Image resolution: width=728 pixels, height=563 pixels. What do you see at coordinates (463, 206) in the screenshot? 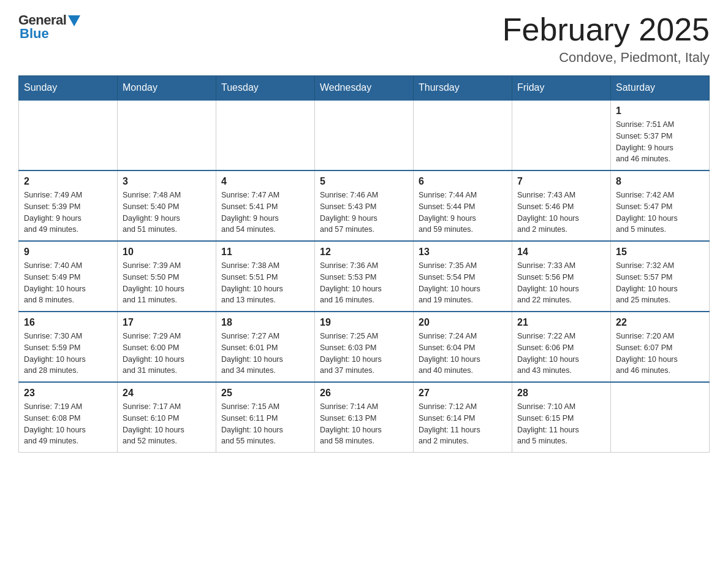
I see `calendar-day: 6Sunrise: 7:44 AMSunset: 5:44 PMDaylight…` at bounding box center [463, 206].